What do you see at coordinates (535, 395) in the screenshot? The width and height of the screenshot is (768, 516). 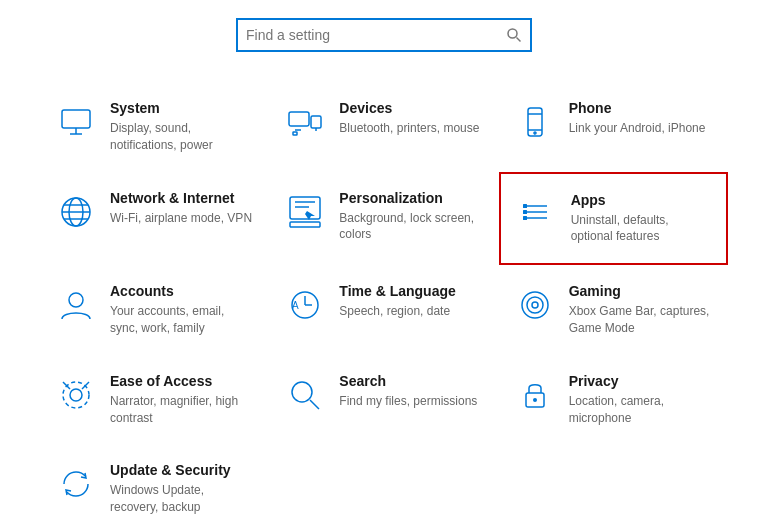 I see `privacy-icon` at bounding box center [535, 395].